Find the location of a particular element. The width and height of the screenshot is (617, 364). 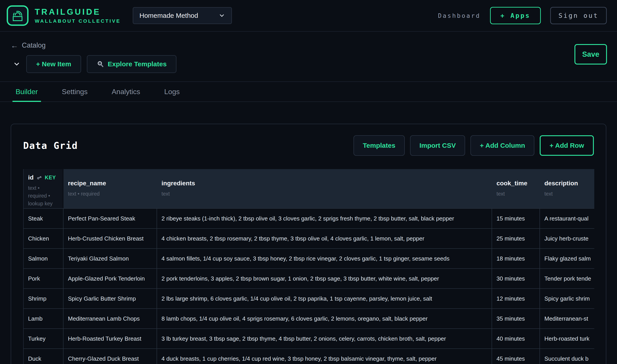

cell-cook-time: 35 minutes is located at coordinates (516, 319).